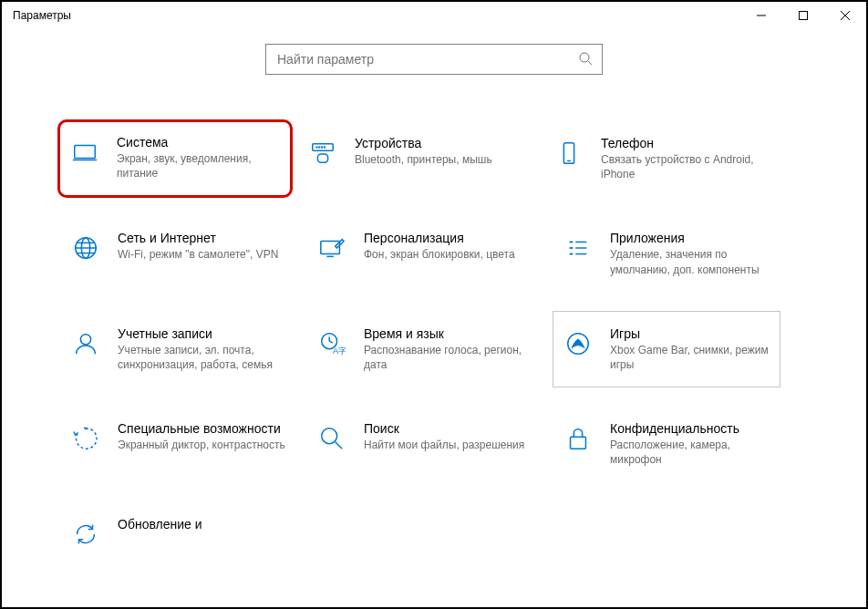  I want to click on category-apps: Приложения Удаление, значения по умолчан…, so click(672, 253).